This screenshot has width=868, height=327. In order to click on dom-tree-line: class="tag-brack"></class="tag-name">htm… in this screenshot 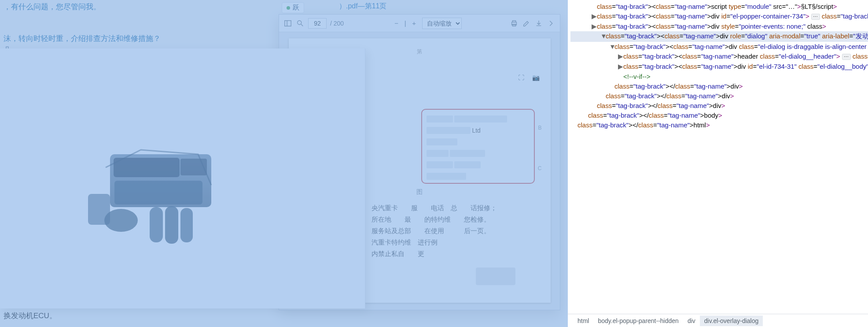, I will do `click(719, 125)`.